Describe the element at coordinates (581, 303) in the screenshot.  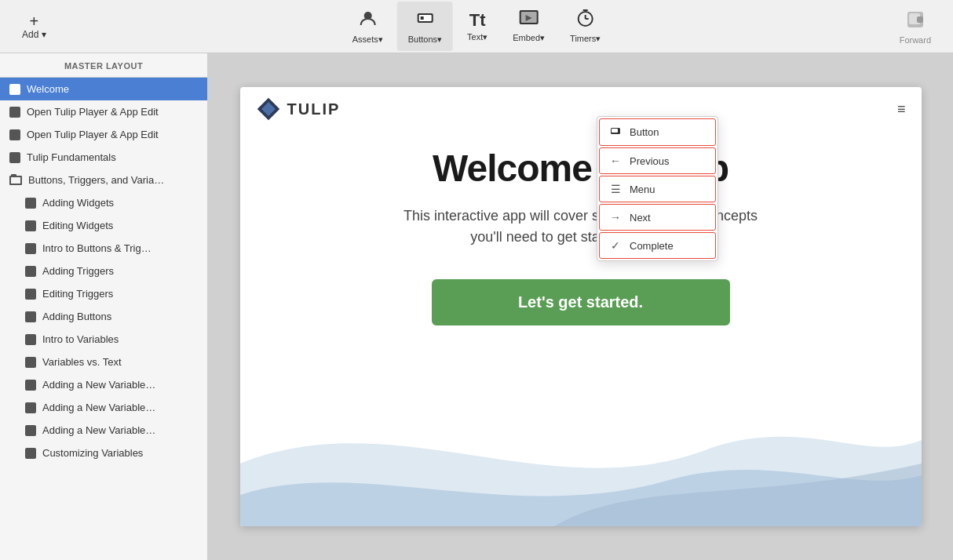
I see `get-started-button: Let's get started.` at that location.